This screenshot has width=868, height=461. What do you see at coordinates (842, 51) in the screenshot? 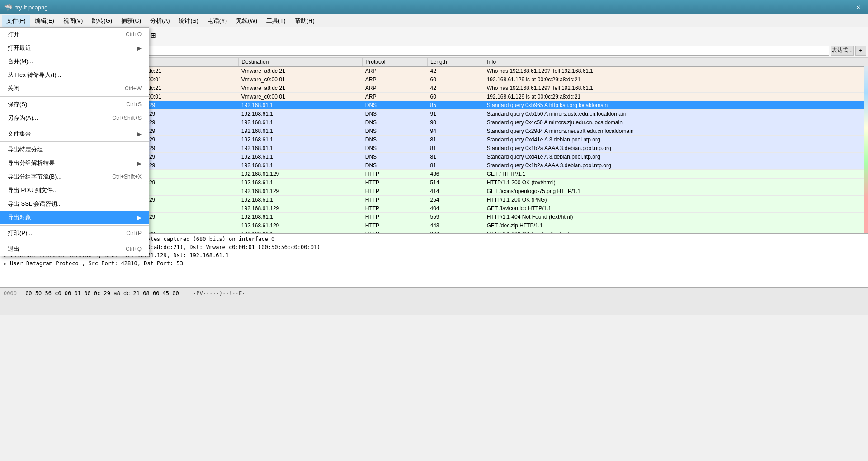
I see `filter-expr-button: 表达式...` at bounding box center [842, 51].